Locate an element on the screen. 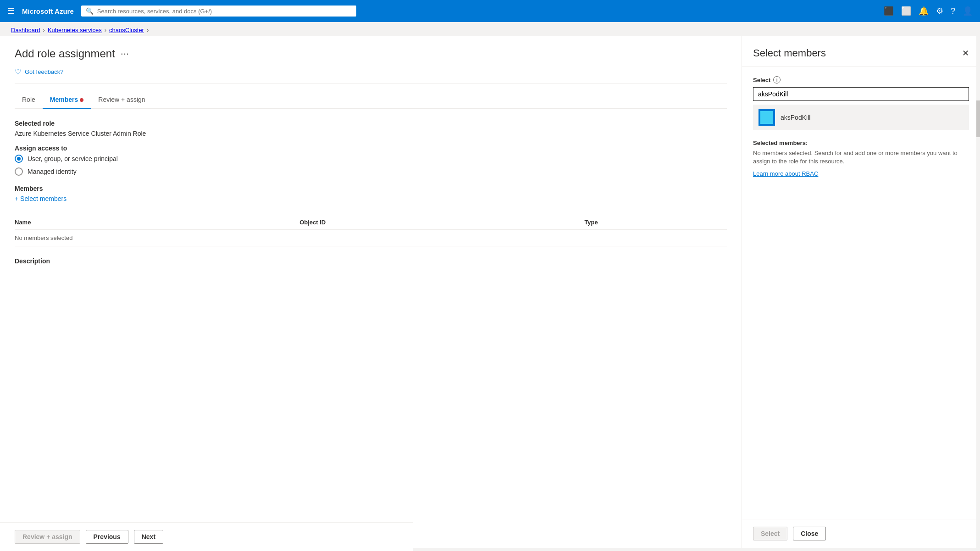 This screenshot has width=980, height=551. feedback-bar: ♡ Got feedback? is located at coordinates (371, 76).